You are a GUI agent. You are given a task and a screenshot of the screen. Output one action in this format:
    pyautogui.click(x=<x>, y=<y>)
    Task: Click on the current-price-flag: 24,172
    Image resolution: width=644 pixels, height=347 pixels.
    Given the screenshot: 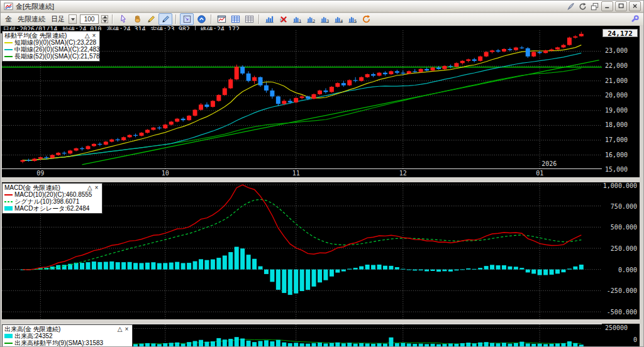 What is the action you would take?
    pyautogui.click(x=620, y=33)
    